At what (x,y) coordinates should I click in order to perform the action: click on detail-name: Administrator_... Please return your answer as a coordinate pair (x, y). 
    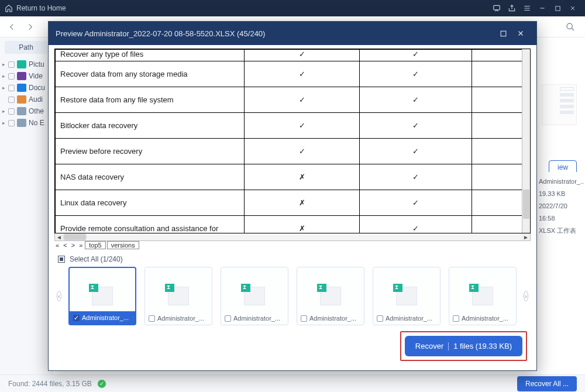
    Looking at the image, I should click on (560, 181).